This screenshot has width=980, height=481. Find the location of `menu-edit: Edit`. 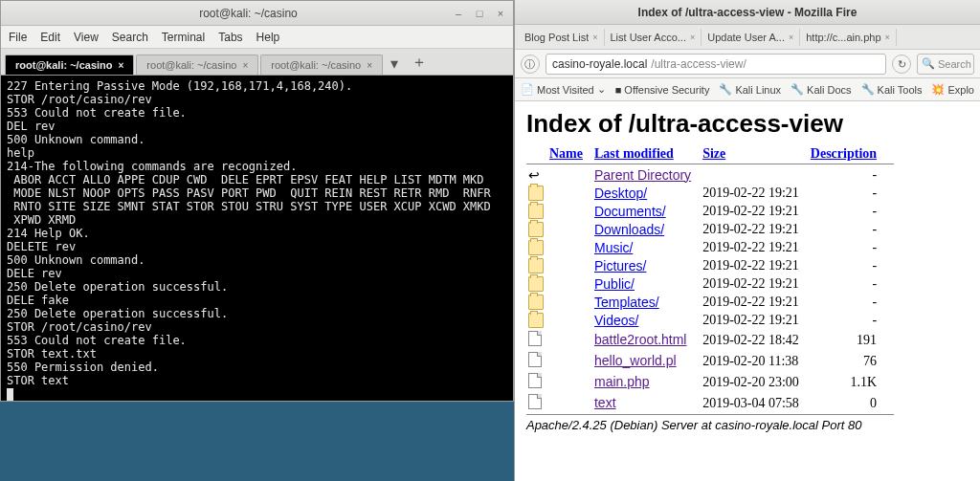

menu-edit: Edit is located at coordinates (50, 37).